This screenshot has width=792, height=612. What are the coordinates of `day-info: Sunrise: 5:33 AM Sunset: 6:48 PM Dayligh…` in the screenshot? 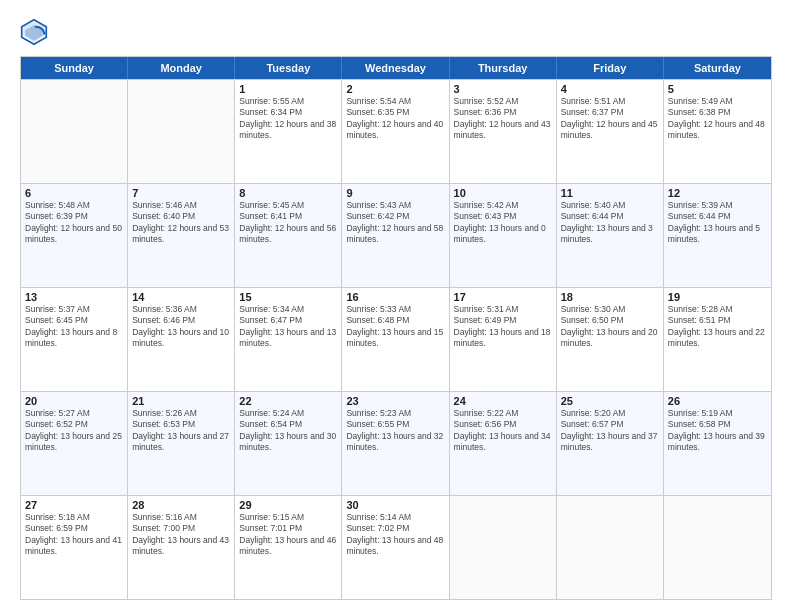 It's located at (395, 327).